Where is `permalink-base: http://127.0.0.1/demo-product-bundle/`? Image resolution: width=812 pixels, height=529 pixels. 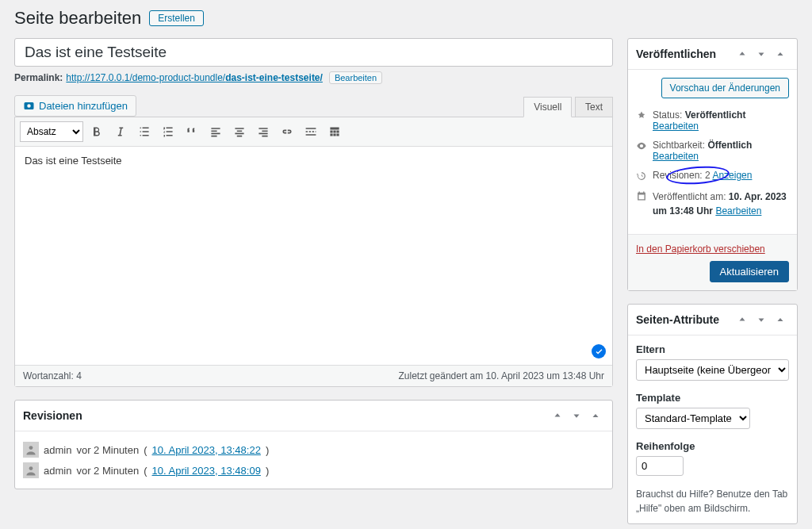 permalink-base: http://127.0.0.1/demo-product-bundle/ is located at coordinates (146, 78).